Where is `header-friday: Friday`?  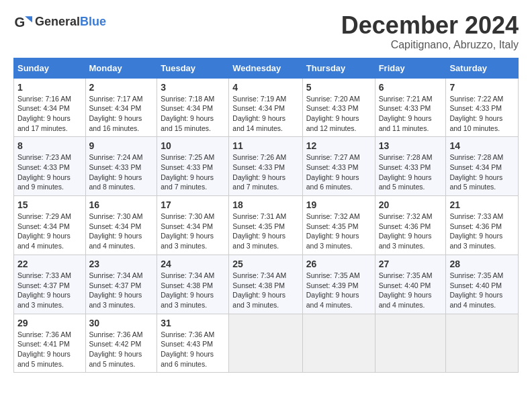
header-friday: Friday is located at coordinates (410, 68).